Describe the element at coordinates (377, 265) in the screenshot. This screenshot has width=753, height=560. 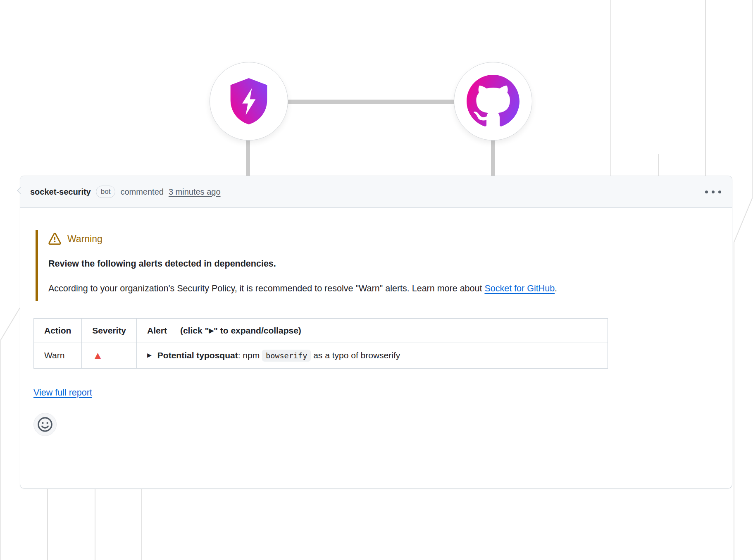
I see `warning-blockquote: Warning Review the following alerts dete…` at that location.